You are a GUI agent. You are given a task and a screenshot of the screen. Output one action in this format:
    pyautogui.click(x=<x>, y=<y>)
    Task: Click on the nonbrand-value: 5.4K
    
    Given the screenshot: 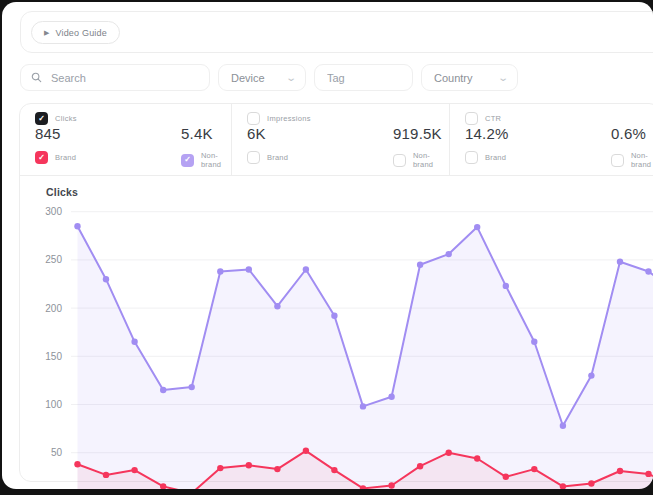 What is the action you would take?
    pyautogui.click(x=197, y=134)
    